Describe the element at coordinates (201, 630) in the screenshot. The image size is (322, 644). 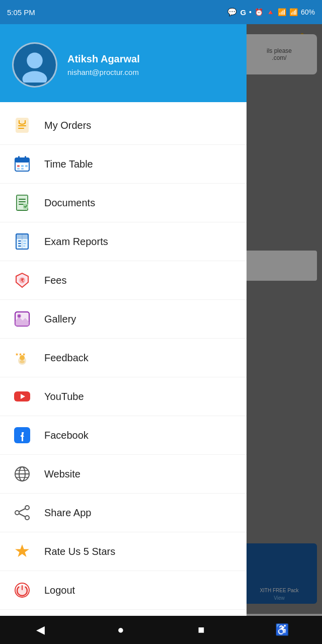
I see `recents-button: ■` at that location.